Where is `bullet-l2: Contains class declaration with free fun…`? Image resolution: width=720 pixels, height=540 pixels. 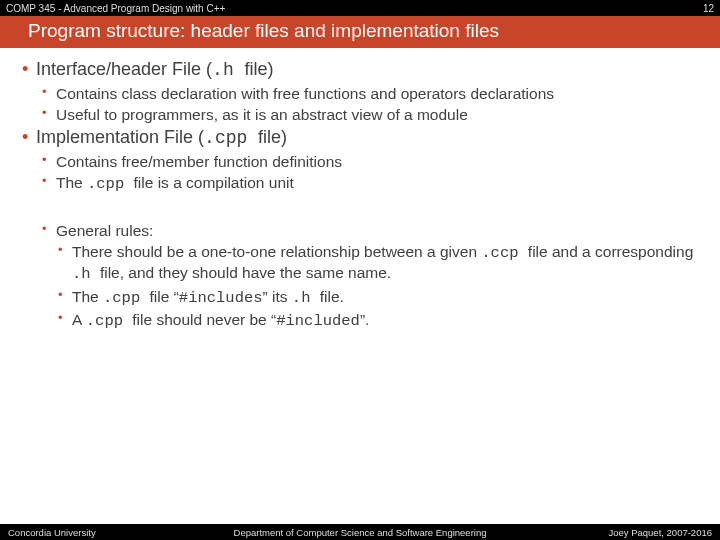 bullet-l2: Contains class declaration with free fun… is located at coordinates (360, 94).